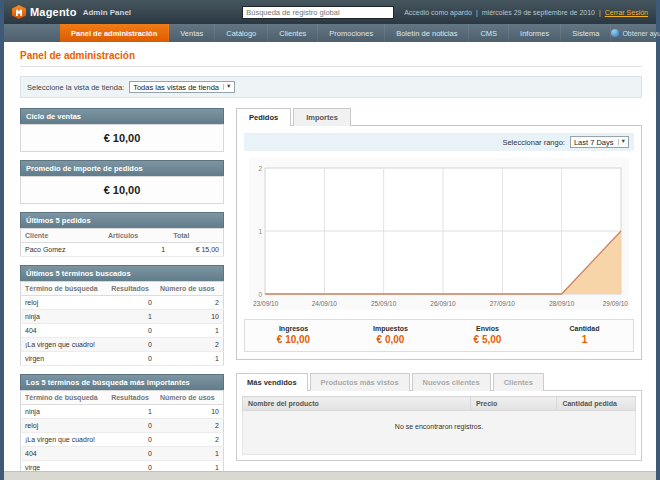 Image resolution: width=660 pixels, height=480 pixels. Describe the element at coordinates (107, 12) in the screenshot. I see `logo-suffix: Admin Panel` at that location.